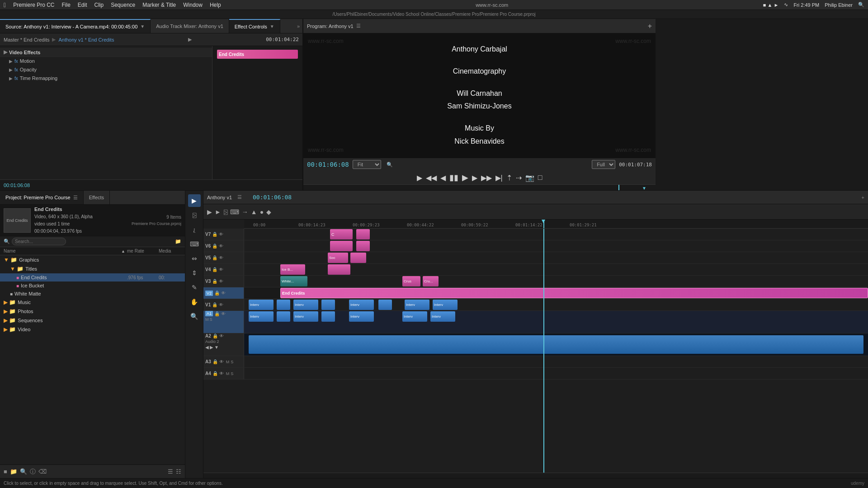 The image size is (868, 488). I want to click on track-v4-content: Ice B..., so click(556, 269).